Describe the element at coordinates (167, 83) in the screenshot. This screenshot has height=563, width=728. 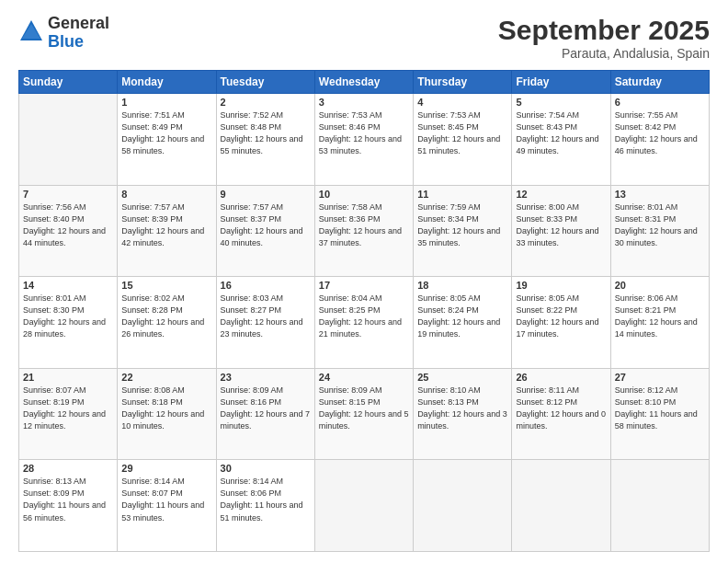
I see `weekday-header: Monday` at that location.